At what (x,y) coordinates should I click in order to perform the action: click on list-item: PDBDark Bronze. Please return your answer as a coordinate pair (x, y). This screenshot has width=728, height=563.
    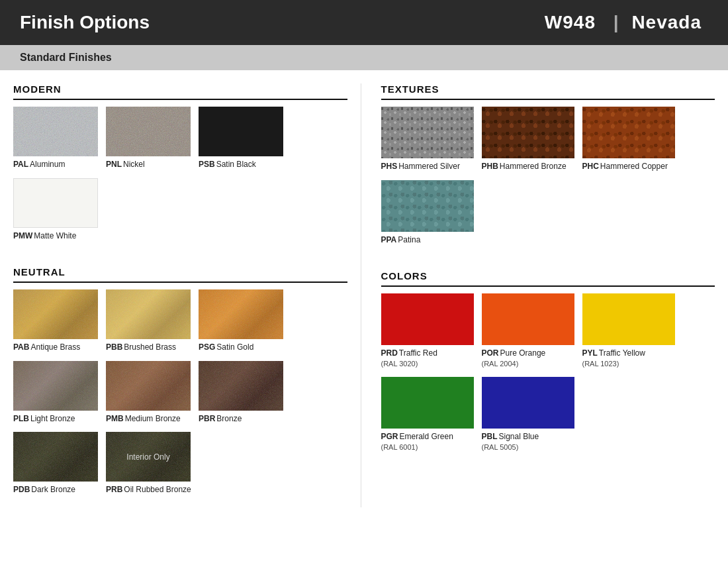
    Looking at the image, I should click on (56, 464).